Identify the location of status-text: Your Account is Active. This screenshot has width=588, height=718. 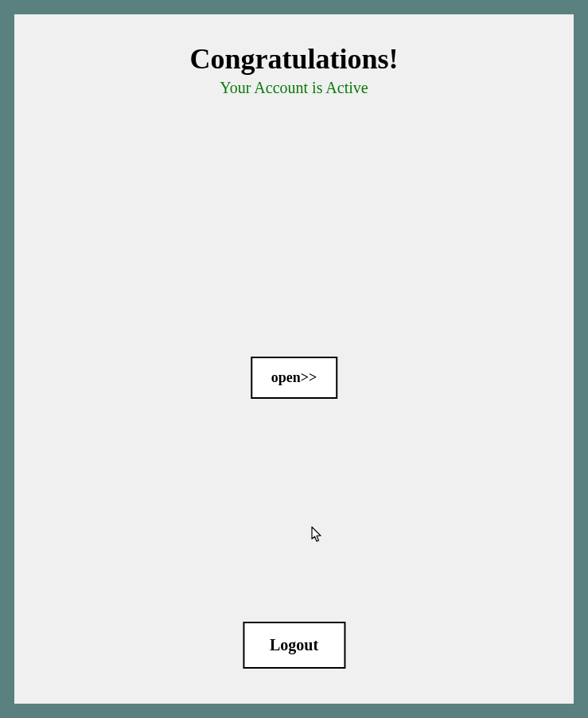
(294, 88).